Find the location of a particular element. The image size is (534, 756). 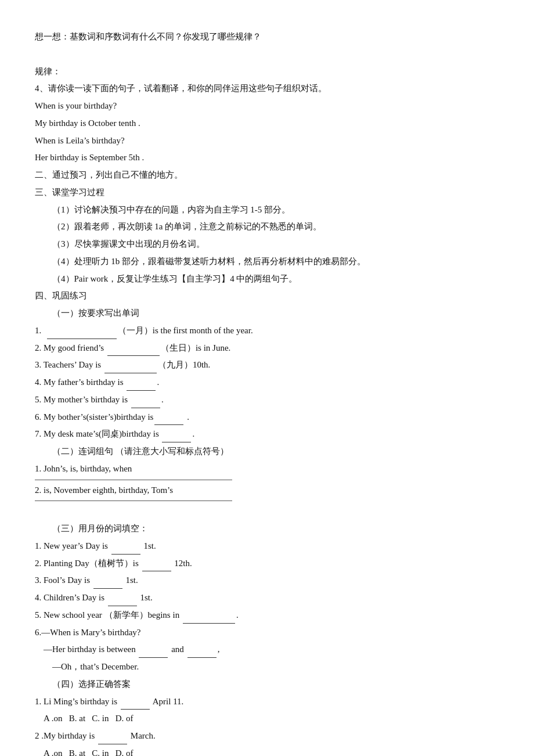

connect-item-1: 1. John’s, is, birthday, when is located at coordinates (267, 469).